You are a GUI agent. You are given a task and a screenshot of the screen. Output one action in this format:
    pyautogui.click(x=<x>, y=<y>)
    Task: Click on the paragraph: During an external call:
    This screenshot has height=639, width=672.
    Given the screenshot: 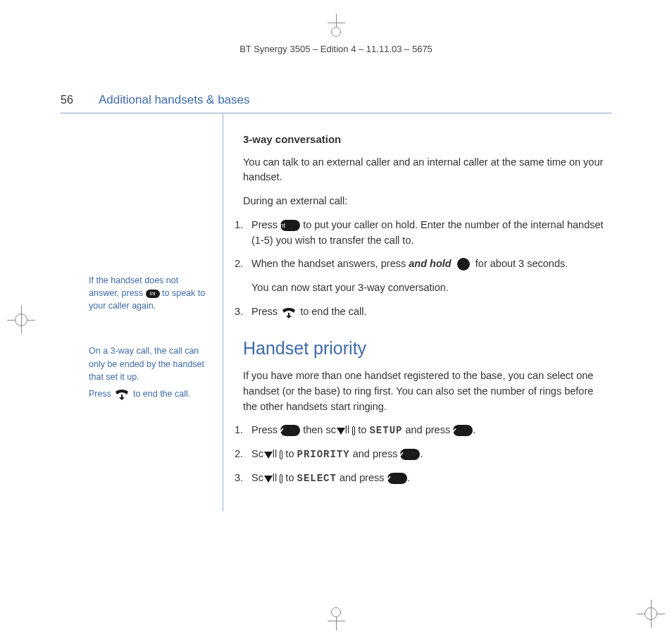 What is the action you would take?
    pyautogui.click(x=425, y=201)
    